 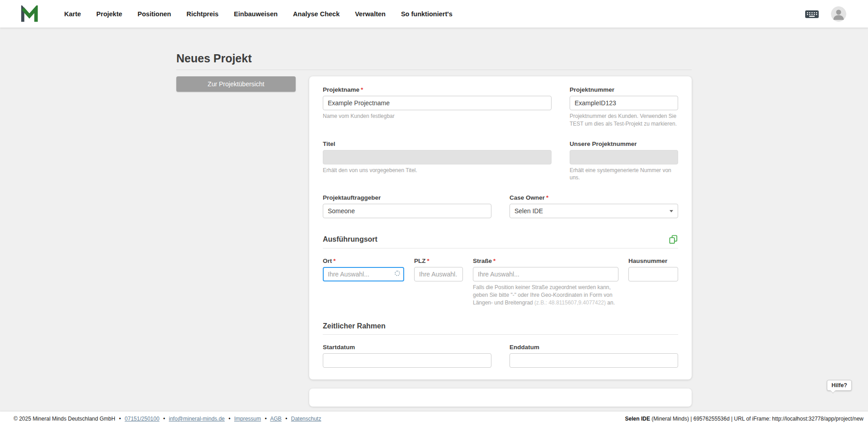 I want to click on strasse-helper-example: (z.B.: 48.8115607,9.4077422), so click(x=570, y=303).